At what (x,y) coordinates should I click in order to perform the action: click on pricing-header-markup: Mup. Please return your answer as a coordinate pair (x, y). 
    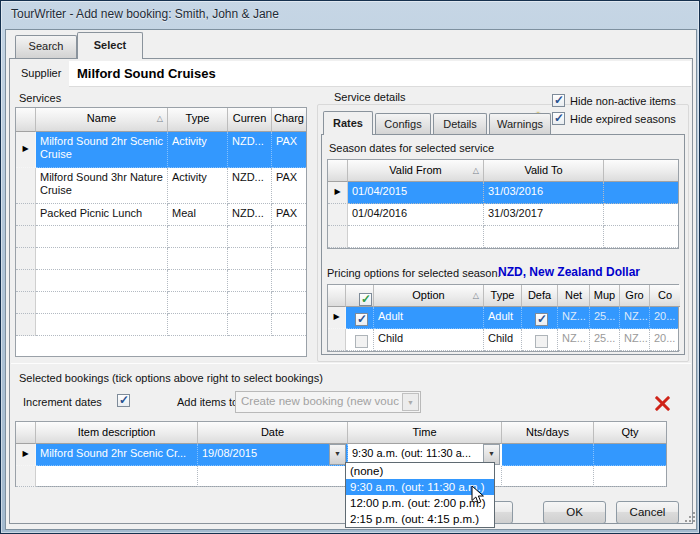
    Looking at the image, I should click on (605, 296).